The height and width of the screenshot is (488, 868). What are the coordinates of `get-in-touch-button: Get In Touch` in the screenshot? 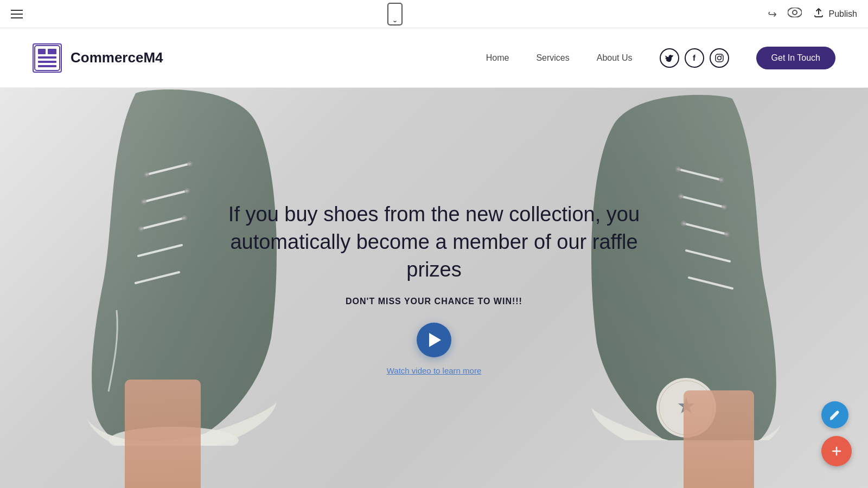 It's located at (796, 58).